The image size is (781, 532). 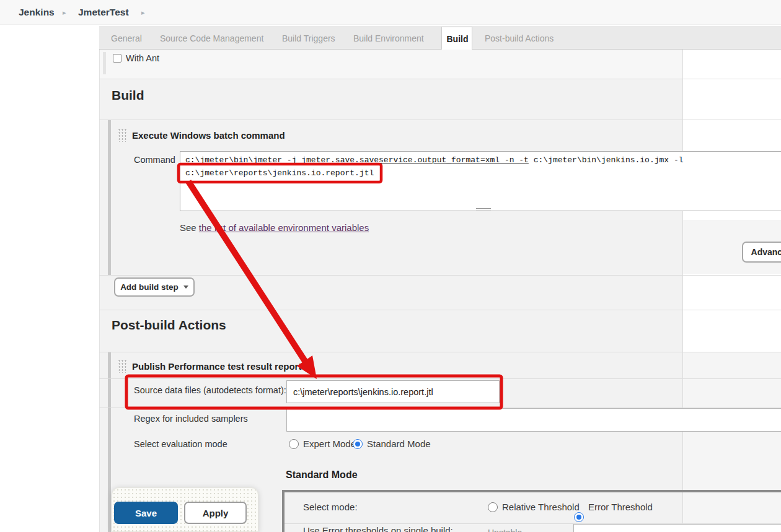 I want to click on source-files-input: c:\jmeter\reports\jenkins.io.report.jtl, so click(x=393, y=391).